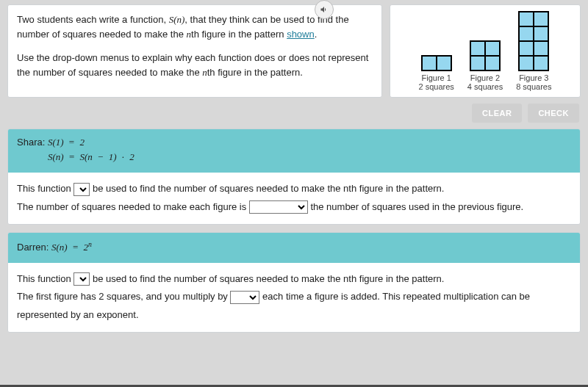  I want to click on shara-name: Shara:, so click(31, 142).